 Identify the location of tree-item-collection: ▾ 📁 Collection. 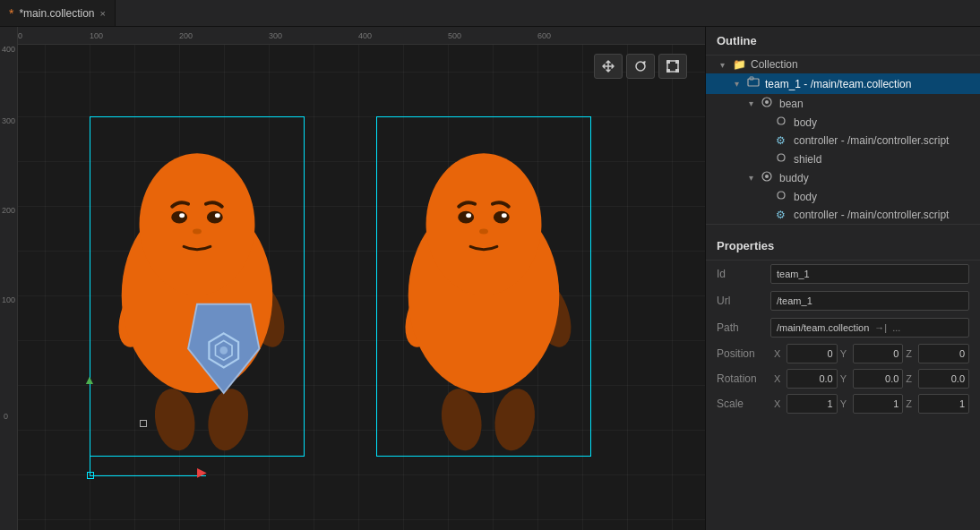
(843, 64).